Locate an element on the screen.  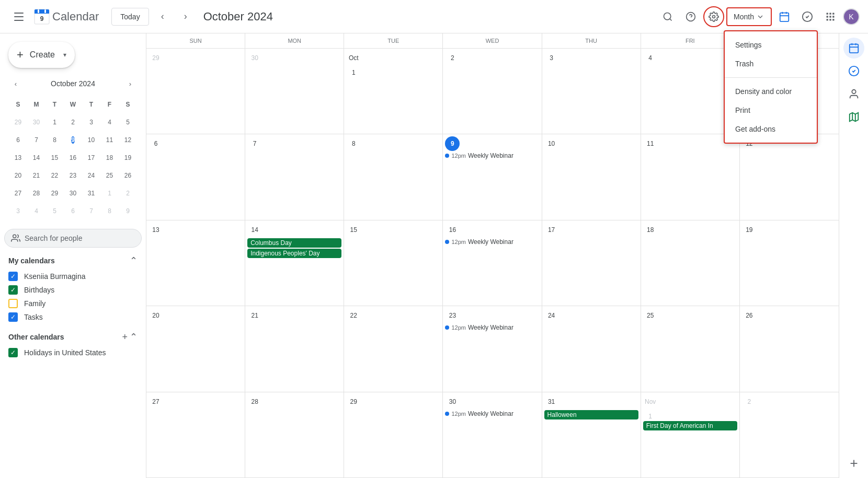
mini-cal-day: 9 is located at coordinates (73, 140).